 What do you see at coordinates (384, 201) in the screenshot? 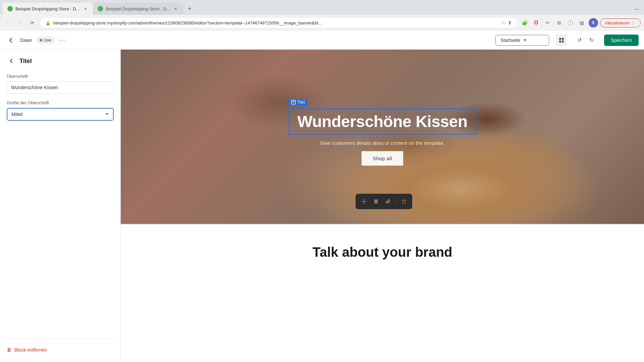
I see `floating-toolbar` at bounding box center [384, 201].